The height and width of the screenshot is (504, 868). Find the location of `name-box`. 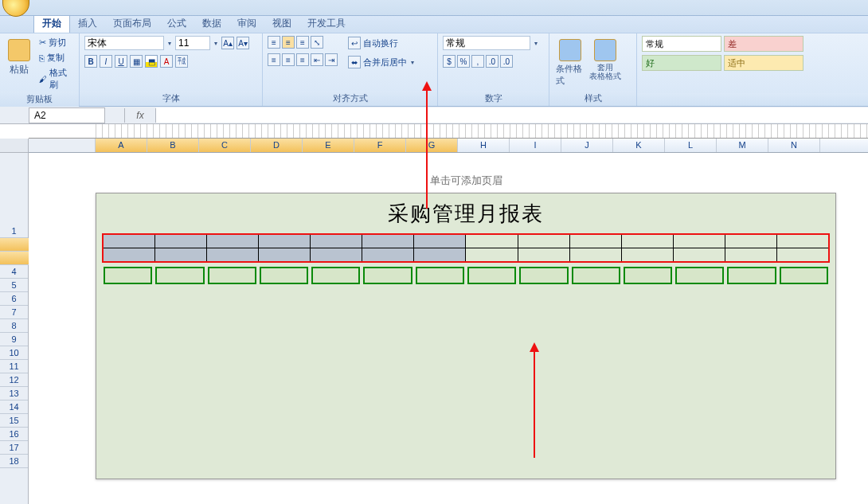

name-box is located at coordinates (67, 115).